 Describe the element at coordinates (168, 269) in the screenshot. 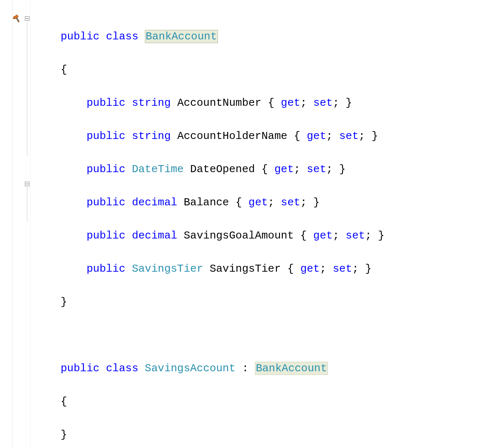

I see `type-name: SavingsTier` at that location.